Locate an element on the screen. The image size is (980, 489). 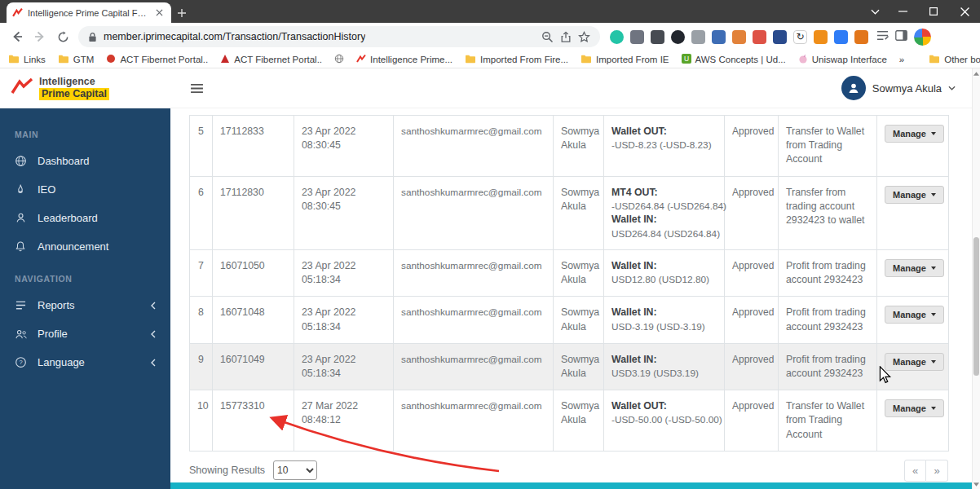
bookmark-item: » is located at coordinates (902, 59).